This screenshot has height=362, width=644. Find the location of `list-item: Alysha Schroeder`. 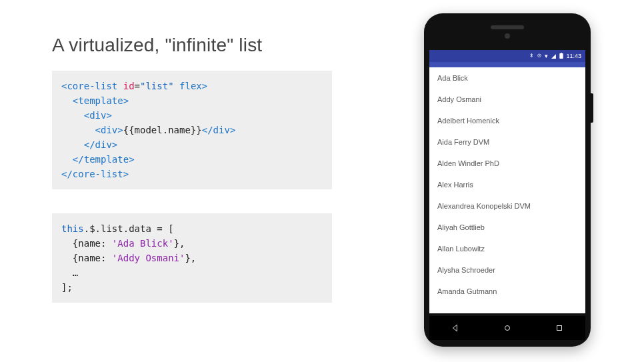

list-item: Alysha Schroeder is located at coordinates (507, 270).